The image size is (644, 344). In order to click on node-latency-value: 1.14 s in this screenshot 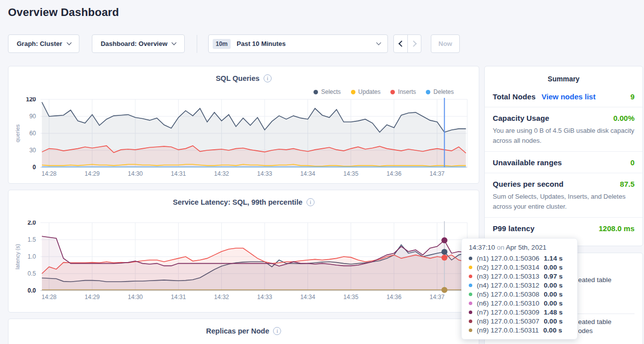, I will do `click(553, 259)`.